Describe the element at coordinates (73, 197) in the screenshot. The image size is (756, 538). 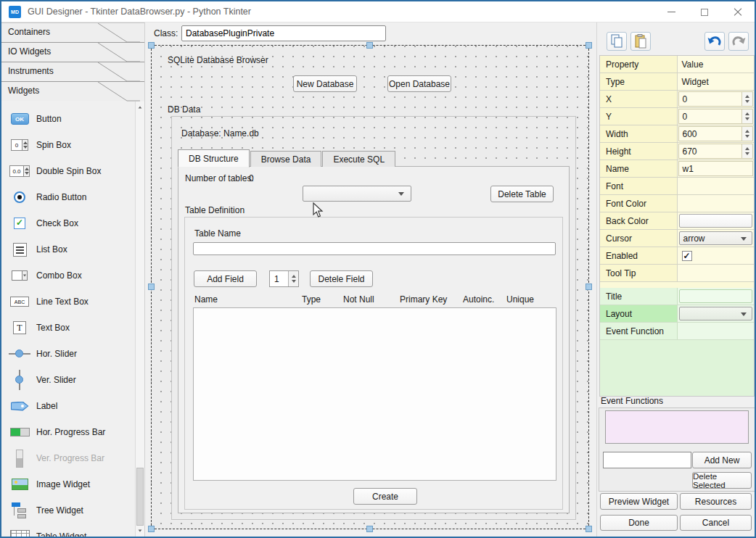
I see `widget-item-radio-button: Radio Button` at that location.